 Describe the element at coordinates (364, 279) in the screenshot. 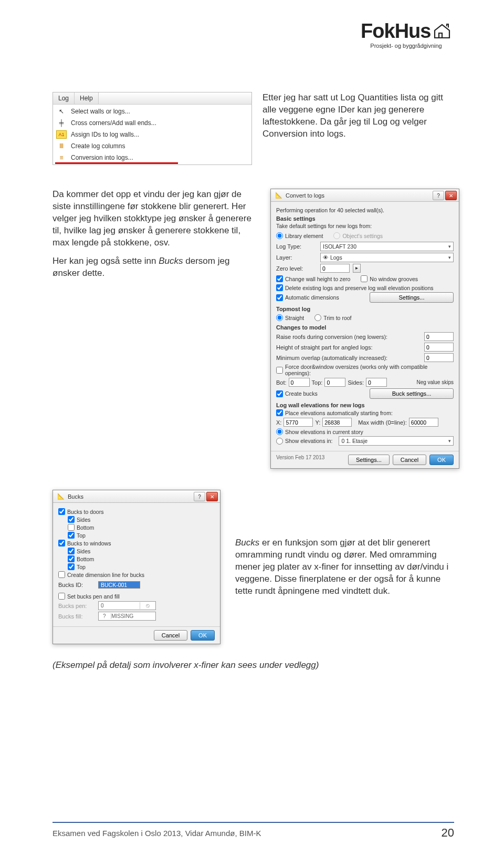

I see `cb-no-grooves` at that location.